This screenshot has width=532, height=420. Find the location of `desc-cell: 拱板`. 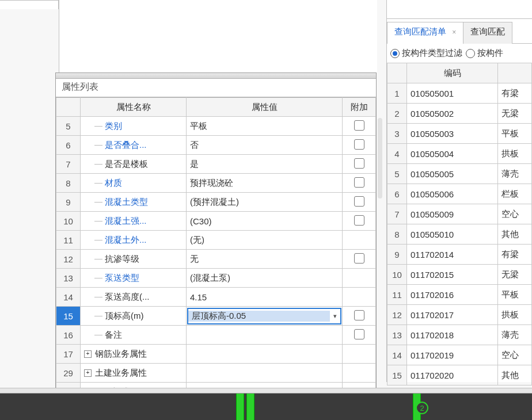

desc-cell: 拱板 is located at coordinates (515, 154).